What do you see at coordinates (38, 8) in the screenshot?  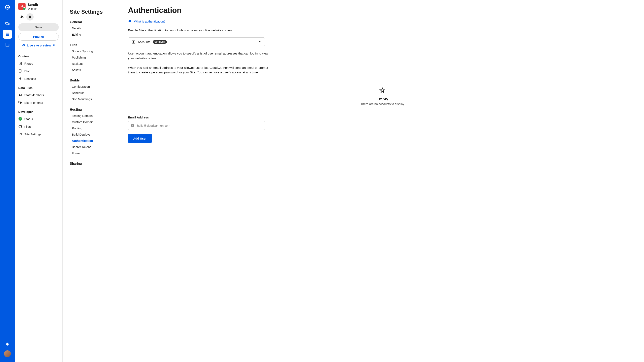 I see `site-header: Sendit main` at bounding box center [38, 8].